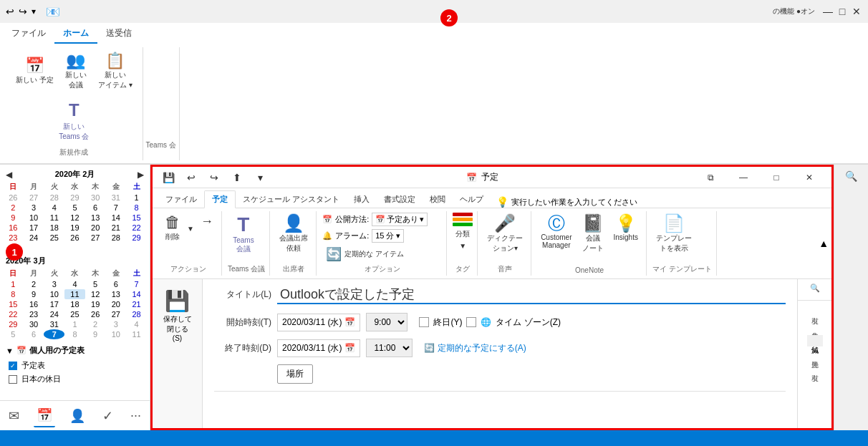  I want to click on schedule-checkbox: ✓, so click(13, 366).